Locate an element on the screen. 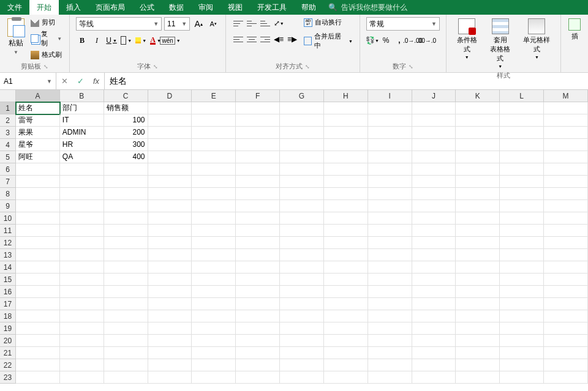 This screenshot has width=588, height=391. cell-D17 is located at coordinates (170, 304).